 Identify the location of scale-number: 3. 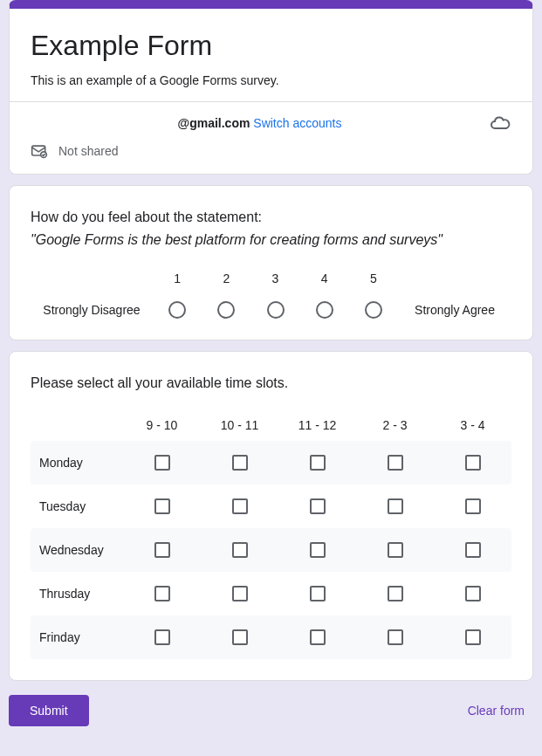
(275, 278).